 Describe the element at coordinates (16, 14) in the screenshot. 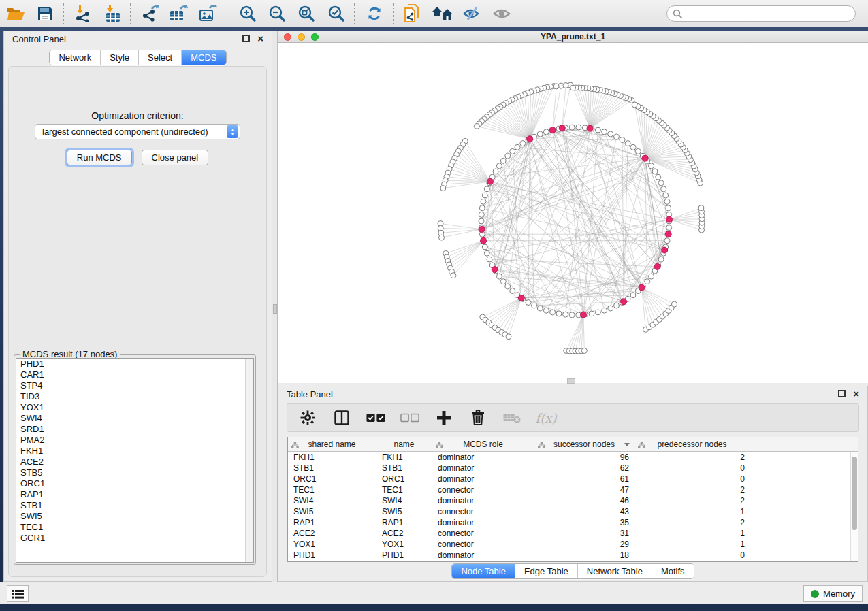

I see `open-file-icon` at that location.